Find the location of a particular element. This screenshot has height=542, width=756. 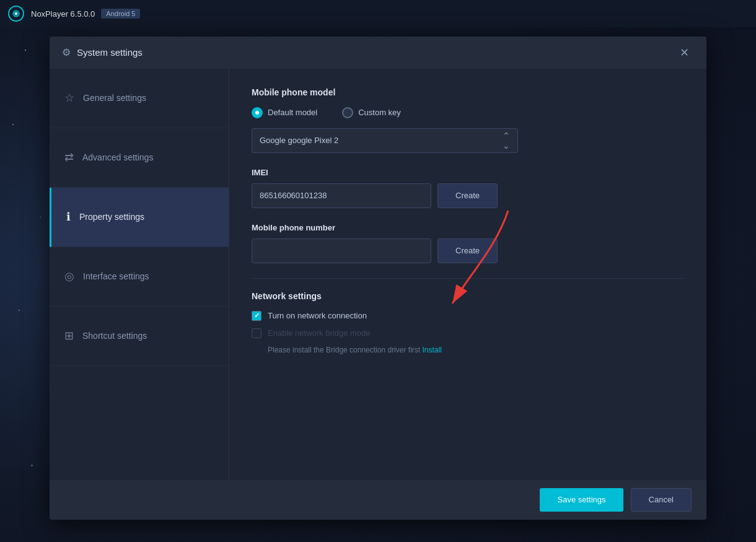

install-link: Install is located at coordinates (431, 350).